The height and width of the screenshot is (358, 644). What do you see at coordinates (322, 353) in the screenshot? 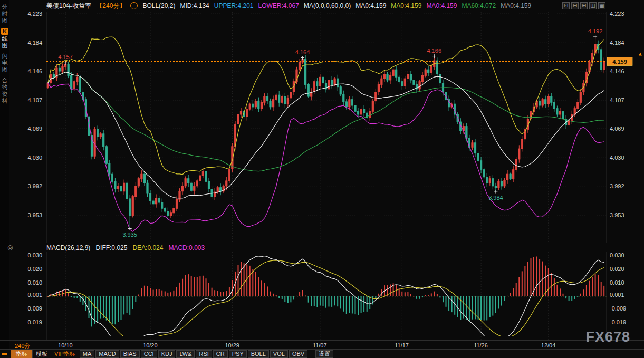
I see `indicator-toolbar: 指标模板VIP指标MAMACDBIASCCIKDJLW&RSICRPSYBOLL…` at bounding box center [322, 353].